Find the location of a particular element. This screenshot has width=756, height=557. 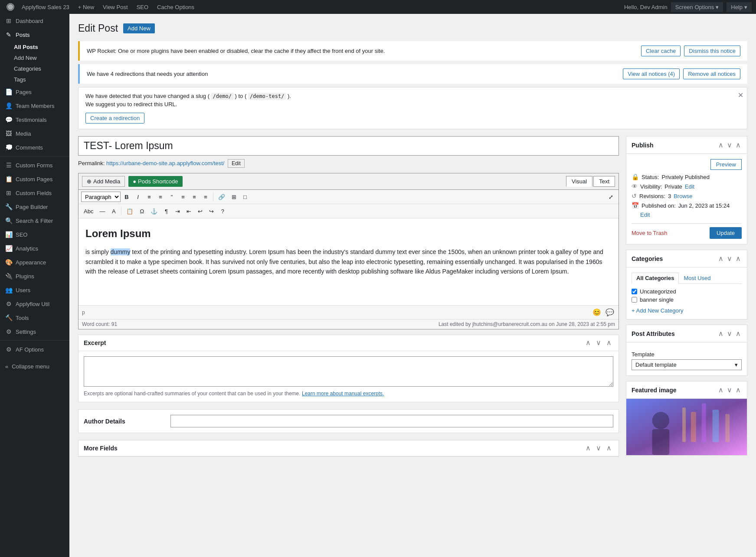

revisions-browse-link: Browse is located at coordinates (683, 196).